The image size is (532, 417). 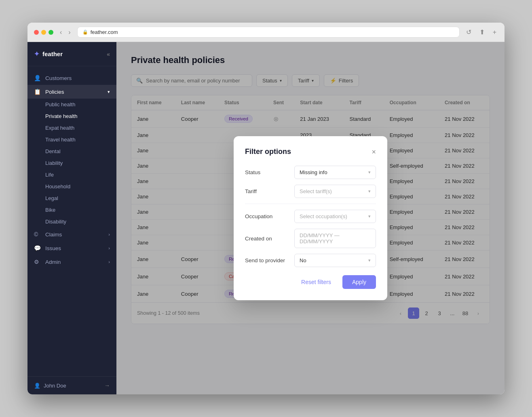 I want to click on issues-label: Issues, so click(x=53, y=248).